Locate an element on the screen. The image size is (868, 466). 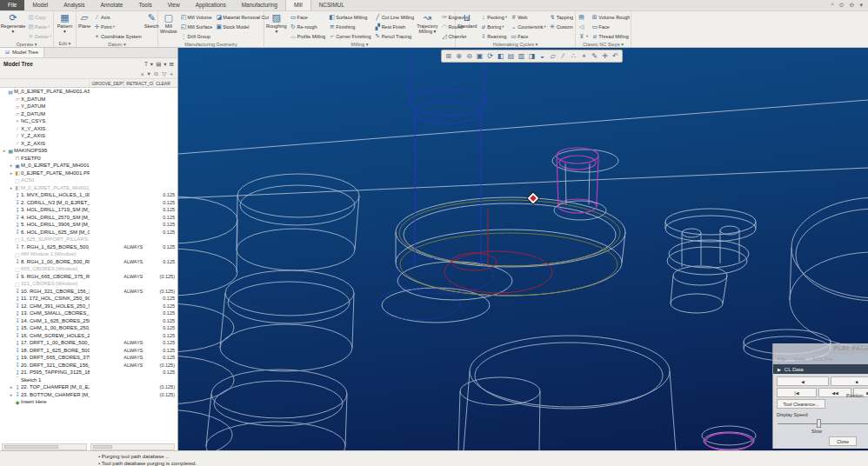
group-label-classic: Classic NC Steps ▾ is located at coordinates (604, 43).